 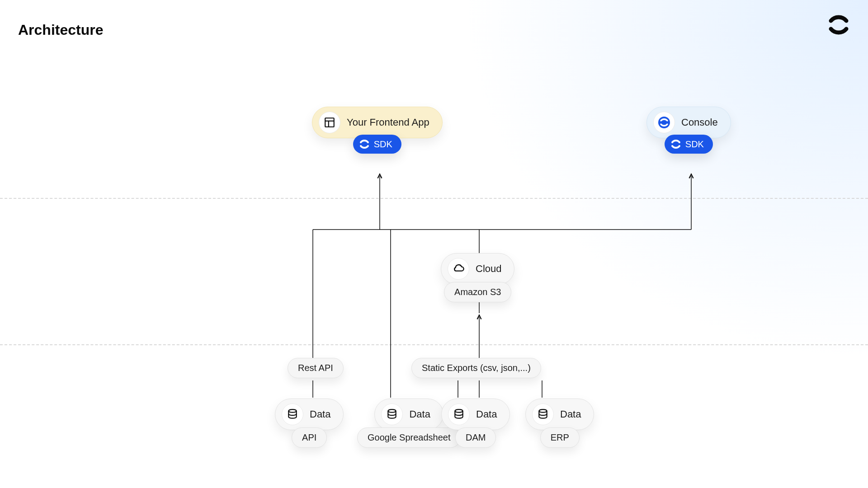 I want to click on console-sdk-label: SDK, so click(x=694, y=145).